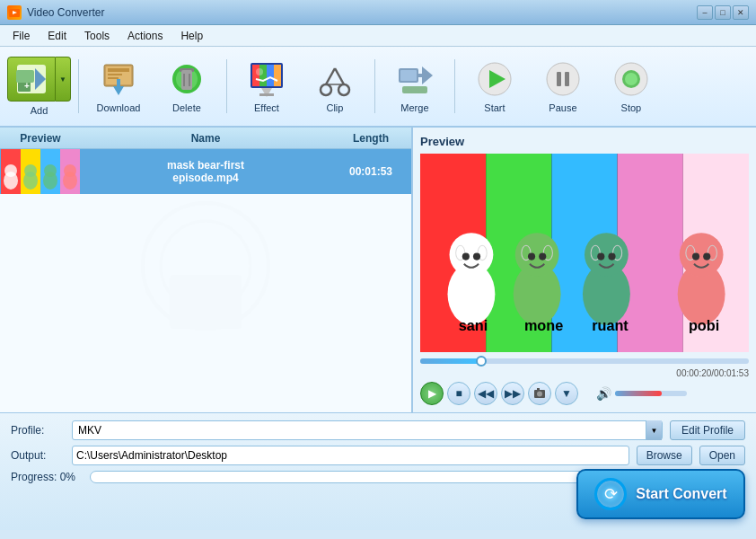 Image resolution: width=756 pixels, height=539 pixels. What do you see at coordinates (563, 86) in the screenshot?
I see `pause-button: Pause` at bounding box center [563, 86].